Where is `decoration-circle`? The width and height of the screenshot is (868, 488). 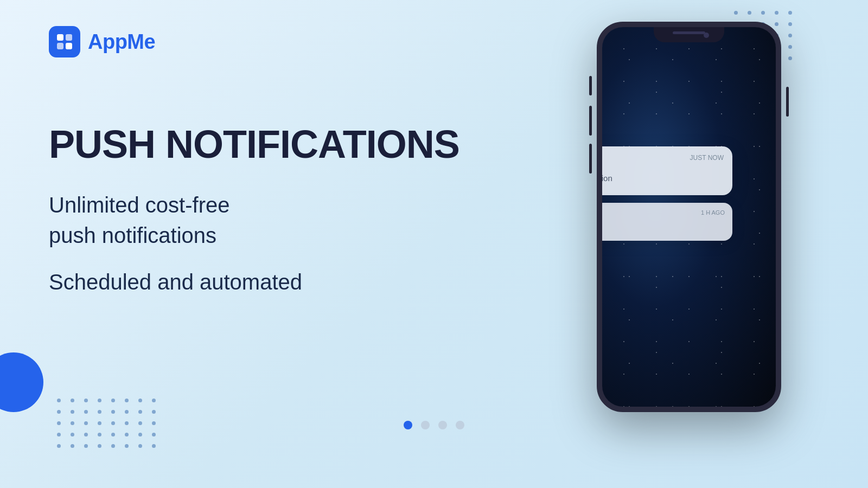
decoration-circle is located at coordinates (22, 382).